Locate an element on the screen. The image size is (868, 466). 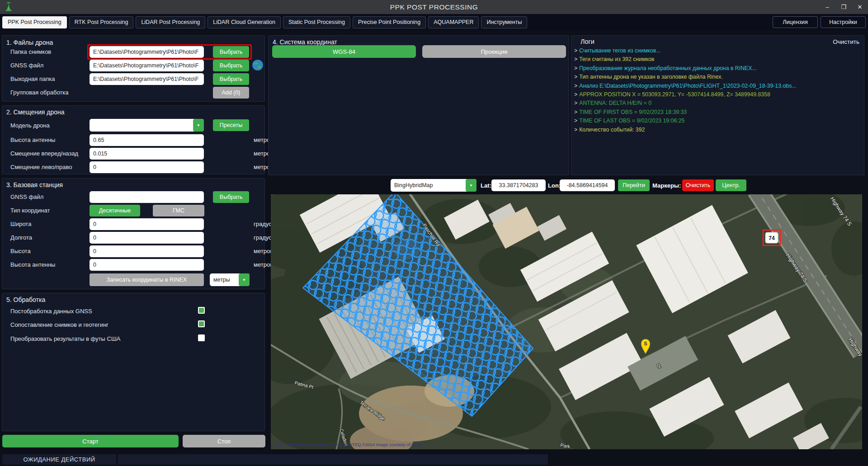
tab-static-post-processing: Static Post Processing is located at coordinates (316, 23).